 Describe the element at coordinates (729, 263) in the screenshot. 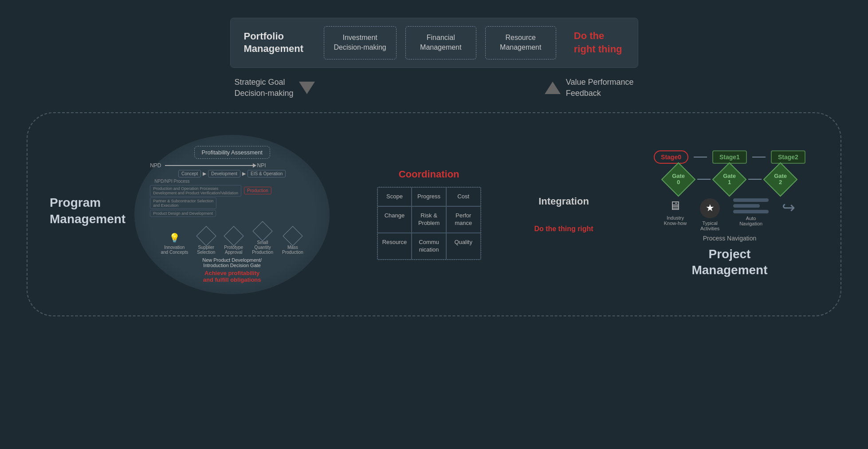

I see `project-management-title: ProjectManagement` at that location.